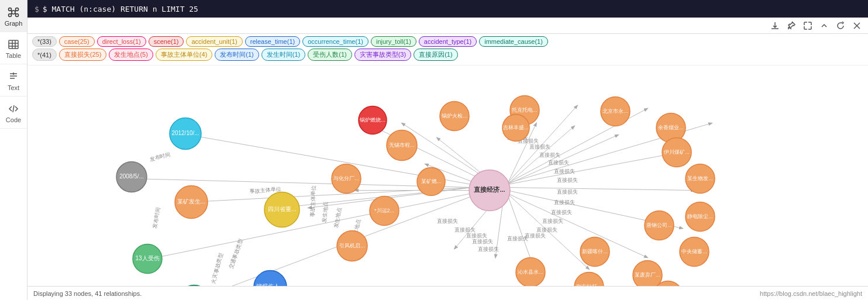  What do you see at coordinates (589, 285) in the screenshot?
I see `svg-text: 御方钻杆...` at bounding box center [589, 285].